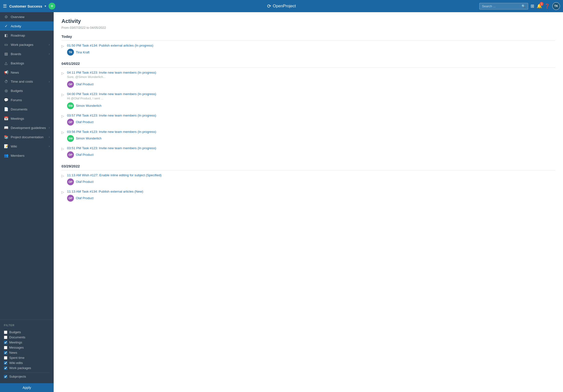 This screenshot has width=563, height=392. Describe the element at coordinates (27, 376) in the screenshot. I see `subprojects-item: Subprojects` at that location.